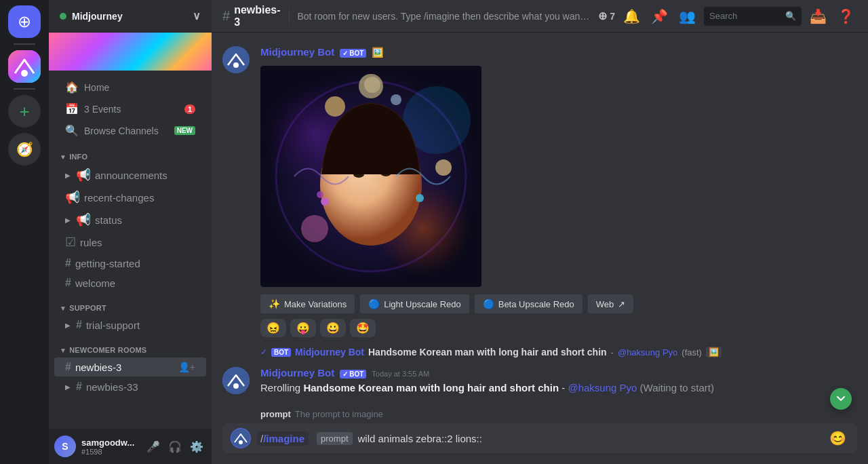 This screenshot has height=464, width=868. Describe the element at coordinates (63, 308) in the screenshot. I see `category-chevron-support: ▼` at that location.